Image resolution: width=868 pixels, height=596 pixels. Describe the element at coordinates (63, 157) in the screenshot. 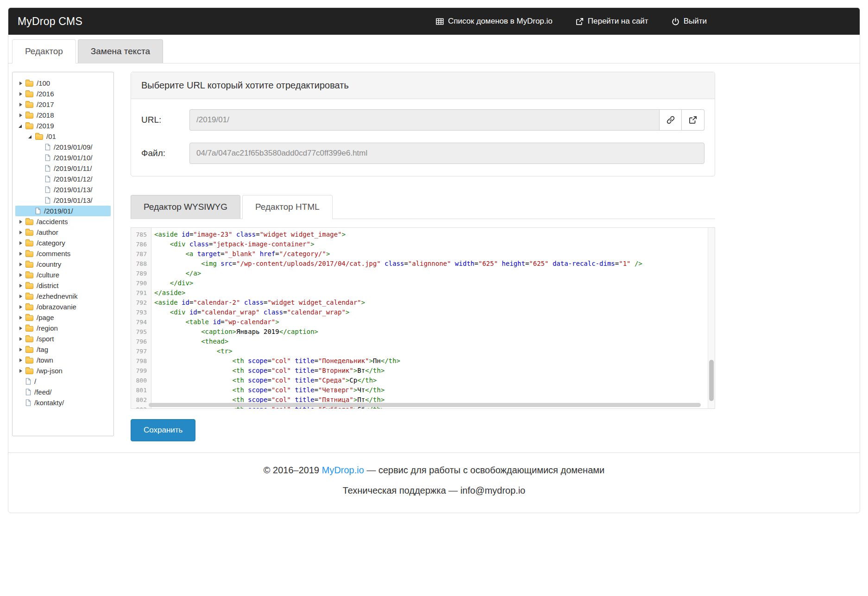

I see `tree-item: /2019/01/10/` at that location.